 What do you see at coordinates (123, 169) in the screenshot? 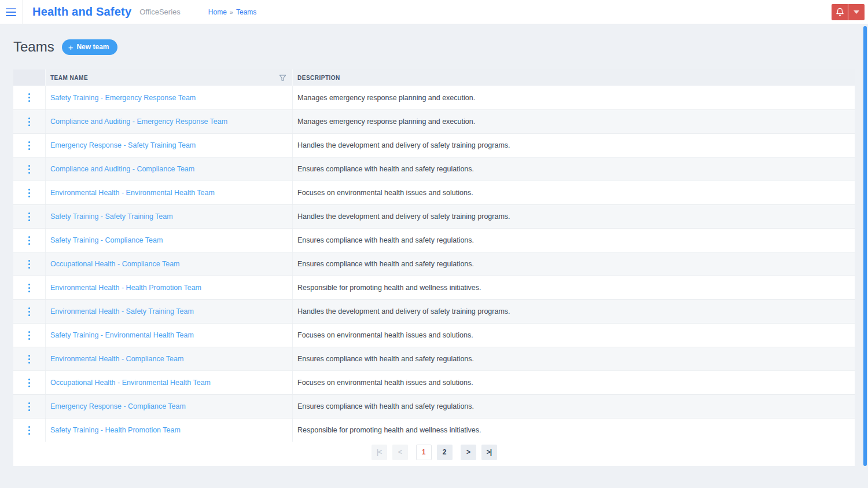
I see `team-name-link: Compliance and Auditing - Compliance Tea…` at bounding box center [123, 169].